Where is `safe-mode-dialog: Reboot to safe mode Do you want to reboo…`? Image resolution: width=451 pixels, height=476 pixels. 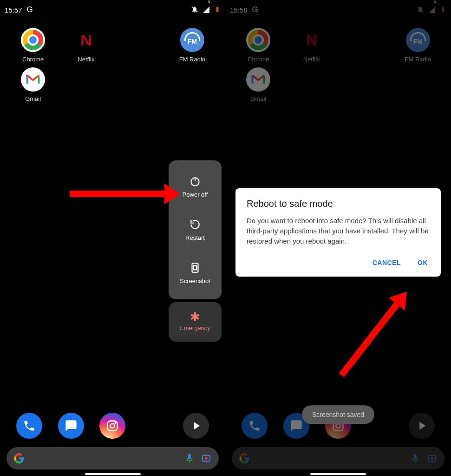 safe-mode-dialog: Reboot to safe mode Do you want to reboo… is located at coordinates (338, 232).